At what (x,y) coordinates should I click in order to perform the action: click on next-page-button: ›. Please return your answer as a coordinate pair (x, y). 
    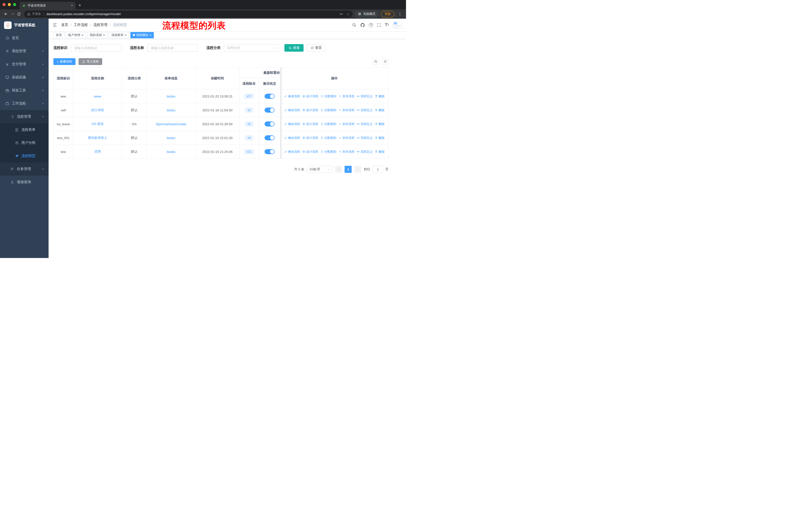
    Looking at the image, I should click on (357, 169).